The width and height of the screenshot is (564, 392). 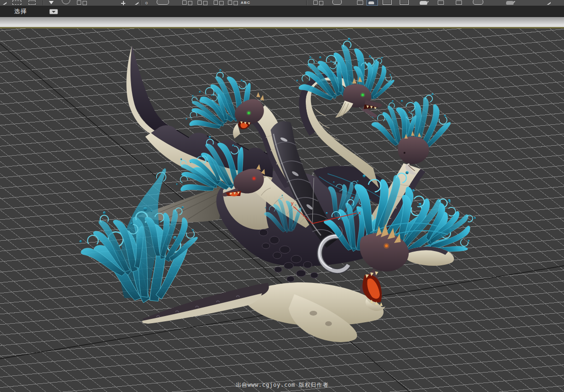 I want to click on select-by-name-icon, so click(x=51, y=3).